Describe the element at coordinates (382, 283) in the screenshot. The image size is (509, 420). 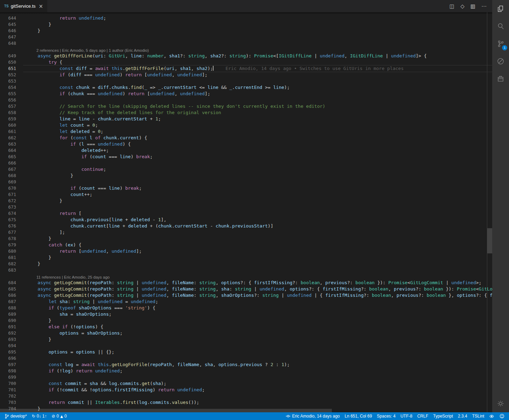
I see `code-token: }):` at that location.